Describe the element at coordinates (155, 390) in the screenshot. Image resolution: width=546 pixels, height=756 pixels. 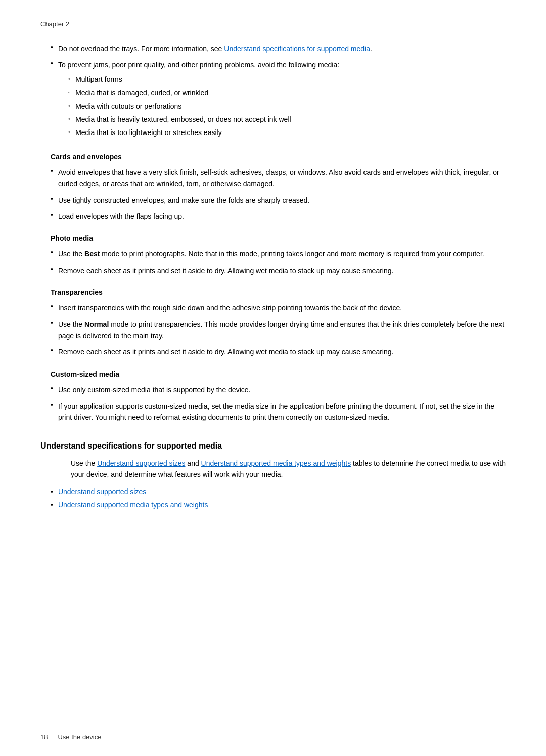
I see `bullet-text: Use only custom-sized media that is supp…` at that location.